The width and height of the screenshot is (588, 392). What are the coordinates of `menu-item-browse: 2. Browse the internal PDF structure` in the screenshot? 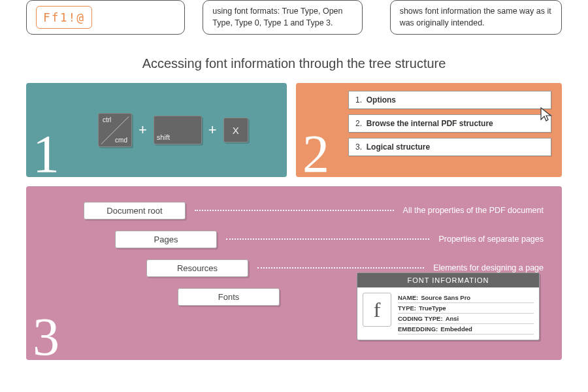 It's located at (449, 123).